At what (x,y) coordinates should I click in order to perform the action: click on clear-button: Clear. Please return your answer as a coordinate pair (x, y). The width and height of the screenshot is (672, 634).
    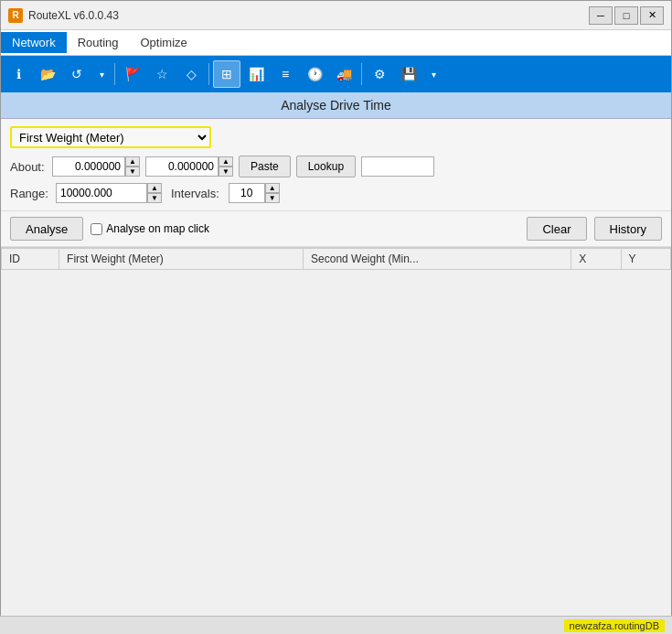
    Looking at the image, I should click on (556, 229).